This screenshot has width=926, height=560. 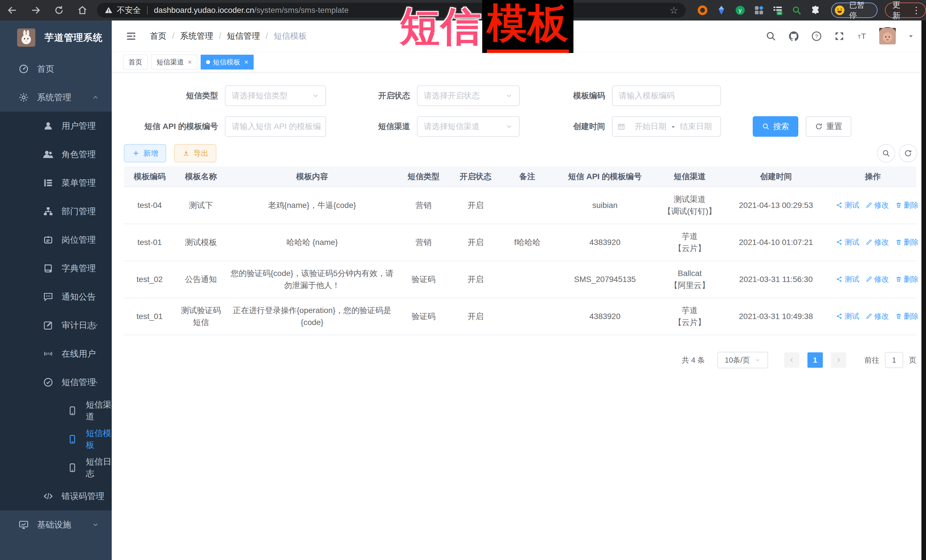 What do you see at coordinates (56, 211) in the screenshot?
I see `sidebar-item-5: 部门管理` at bounding box center [56, 211].